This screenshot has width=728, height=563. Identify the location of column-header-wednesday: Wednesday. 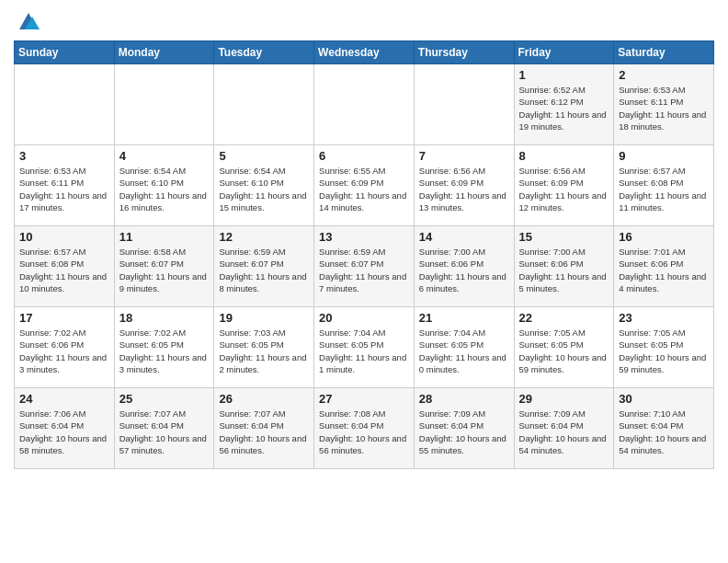
(364, 53).